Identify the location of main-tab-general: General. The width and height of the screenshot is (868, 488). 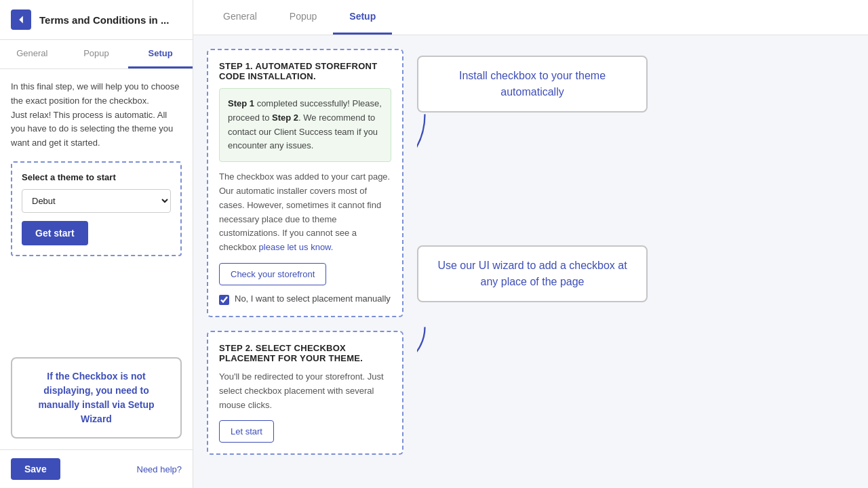
(240, 18).